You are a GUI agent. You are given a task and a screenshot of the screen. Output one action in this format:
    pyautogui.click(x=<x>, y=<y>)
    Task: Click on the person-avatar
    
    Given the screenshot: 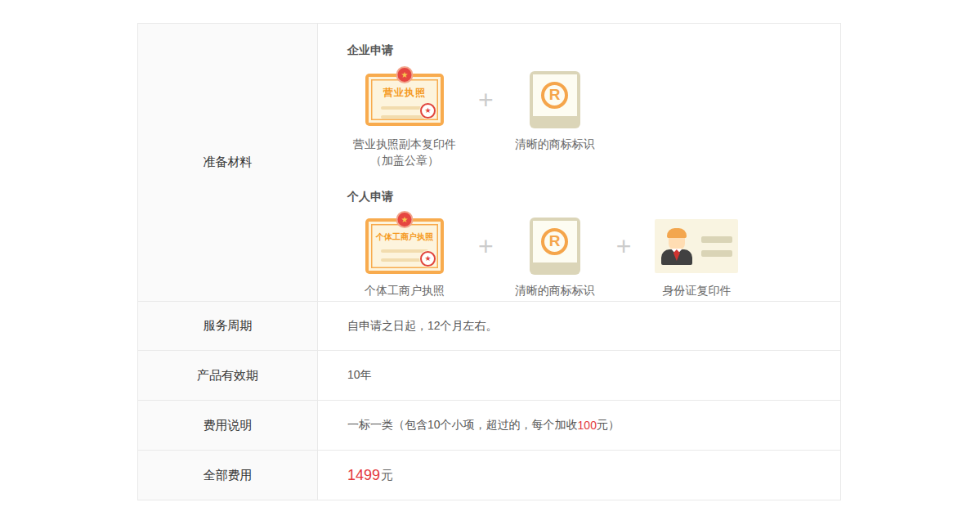 What is the action you would take?
    pyautogui.click(x=677, y=246)
    